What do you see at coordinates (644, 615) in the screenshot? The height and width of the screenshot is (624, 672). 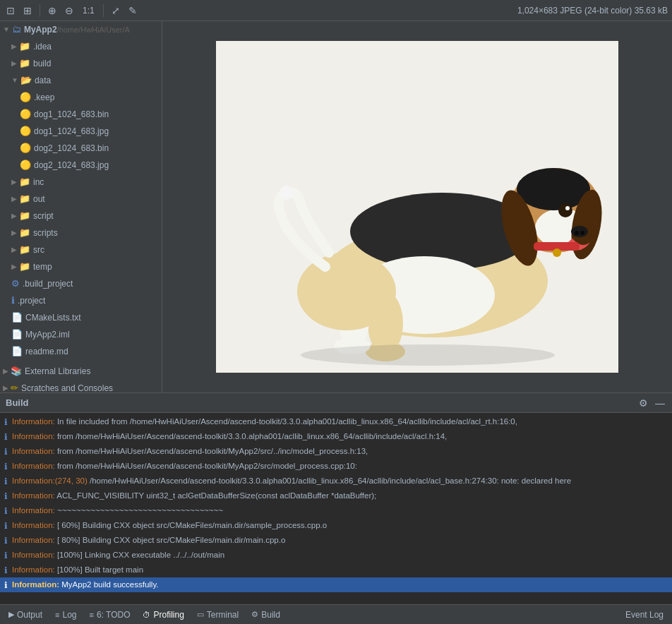 I see `status-tab-event-log: Event Log` at bounding box center [644, 615].